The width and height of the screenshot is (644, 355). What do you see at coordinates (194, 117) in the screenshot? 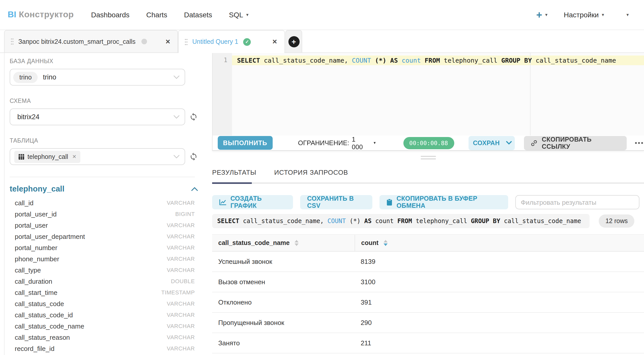
I see `refresh-schemas-icon` at bounding box center [194, 117].